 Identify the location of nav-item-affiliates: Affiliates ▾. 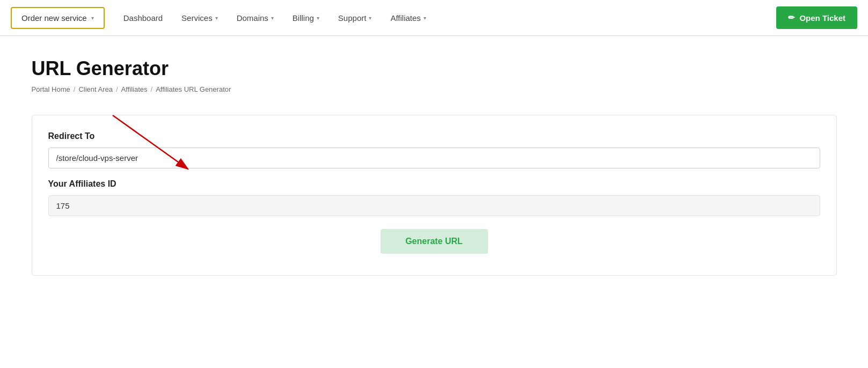
(408, 18).